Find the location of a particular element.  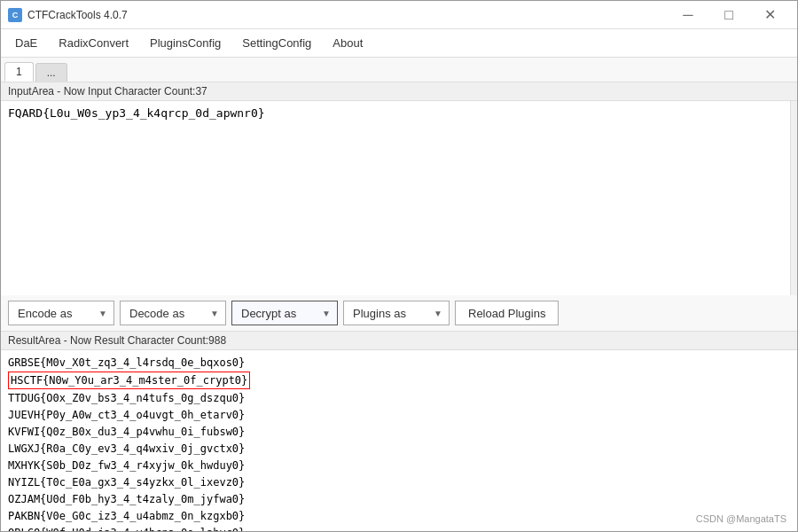

menu-bar: DaE RadixConvert PluginsConfig SettingCo… is located at coordinates (399, 43).